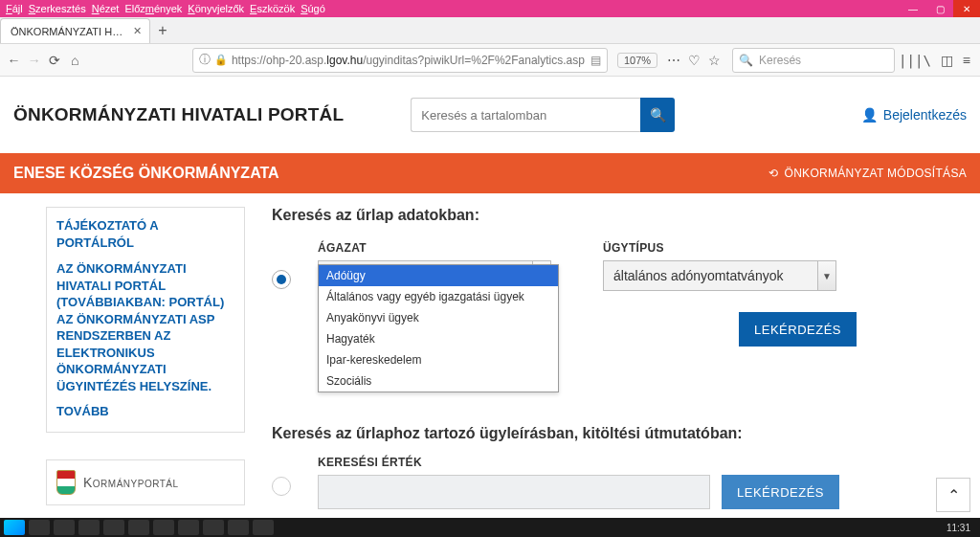 This screenshot has height=537, width=980. I want to click on govportal-badge: Kormányportál, so click(145, 482).